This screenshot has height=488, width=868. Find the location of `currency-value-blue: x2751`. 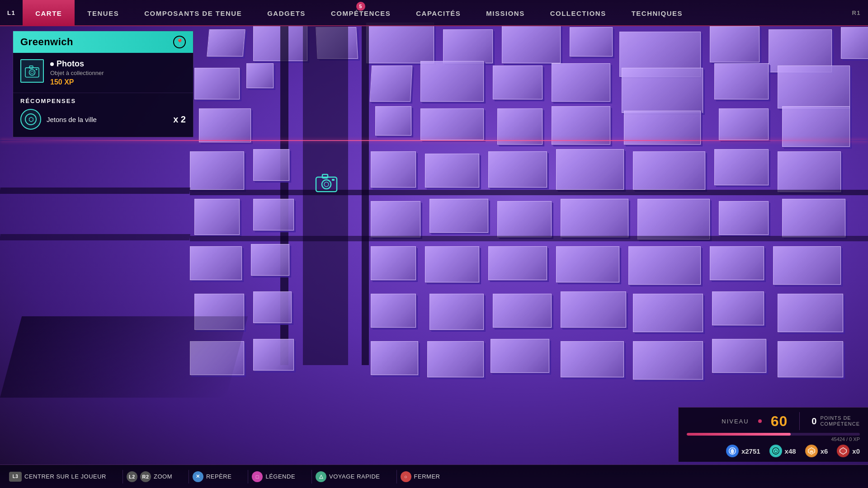

currency-value-blue: x2751 is located at coordinates (751, 451).